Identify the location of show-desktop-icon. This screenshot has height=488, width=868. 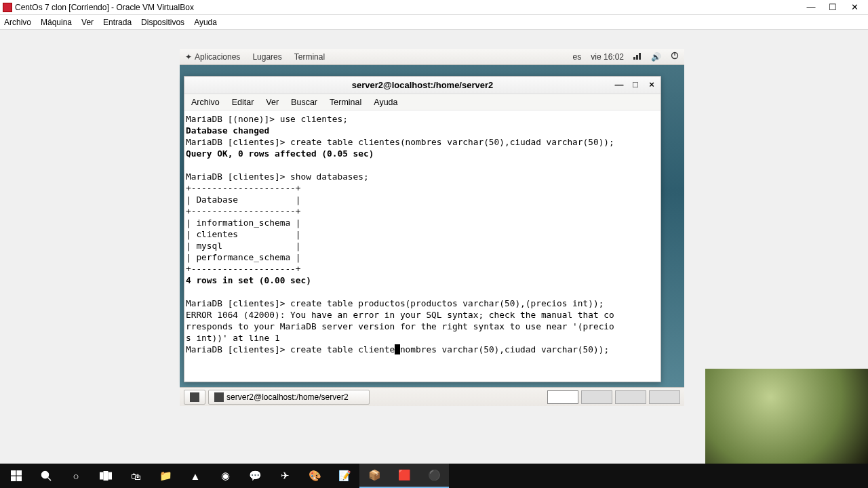
(195, 397).